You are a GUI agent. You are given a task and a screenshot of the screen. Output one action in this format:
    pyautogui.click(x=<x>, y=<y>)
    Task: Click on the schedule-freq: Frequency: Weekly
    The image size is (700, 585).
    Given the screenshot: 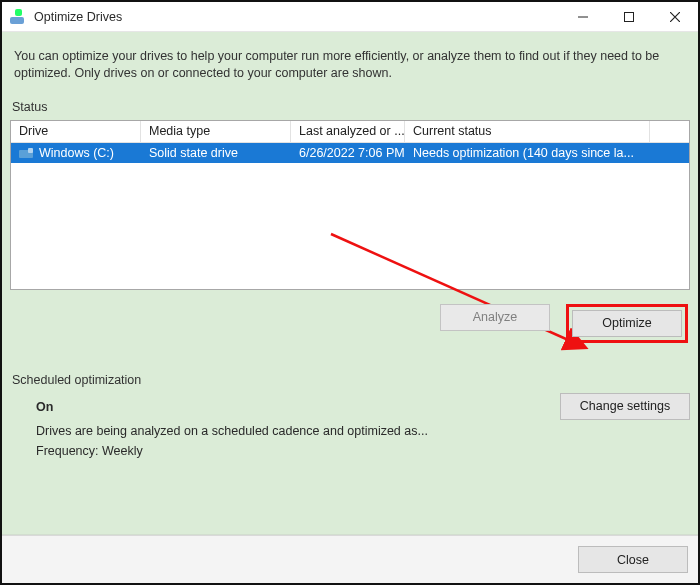 What is the action you would take?
    pyautogui.click(x=288, y=451)
    